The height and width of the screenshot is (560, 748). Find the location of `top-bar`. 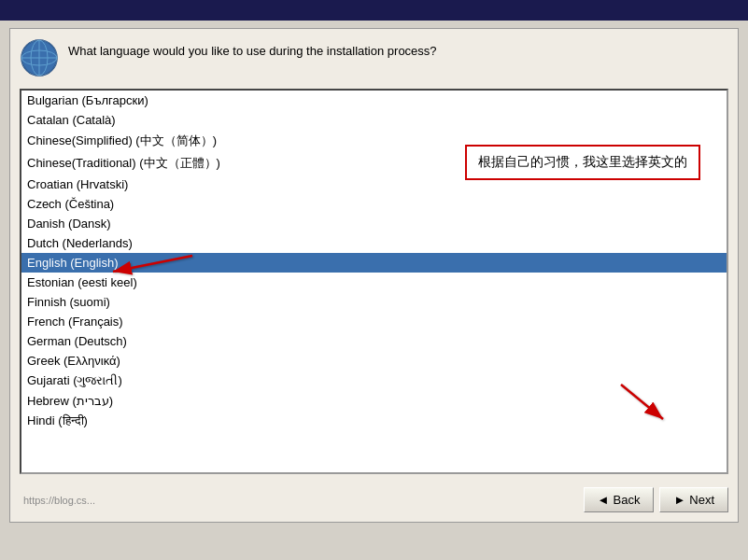

top-bar is located at coordinates (374, 10).